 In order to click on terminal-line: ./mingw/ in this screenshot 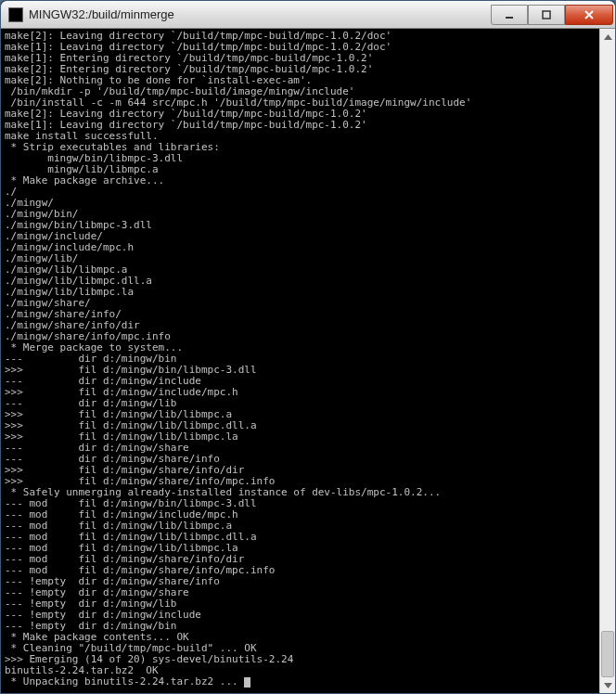, I will do `click(308, 203)`.